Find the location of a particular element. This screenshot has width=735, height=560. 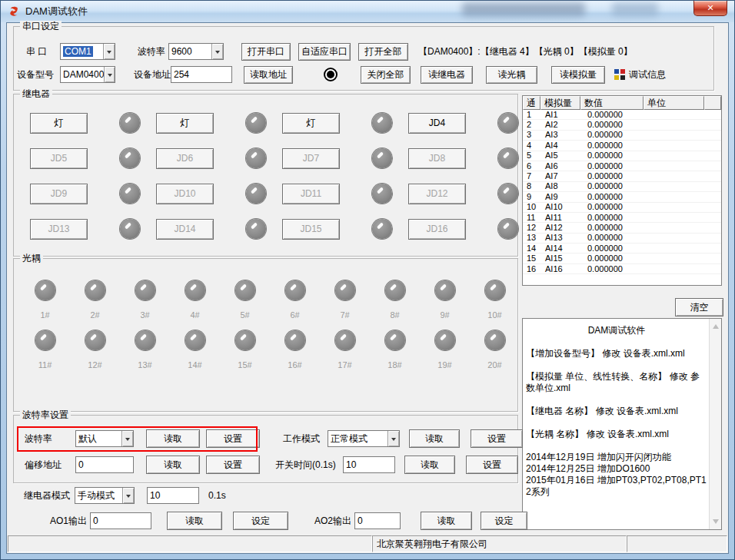

ao1-set-button: 设定 is located at coordinates (261, 521).